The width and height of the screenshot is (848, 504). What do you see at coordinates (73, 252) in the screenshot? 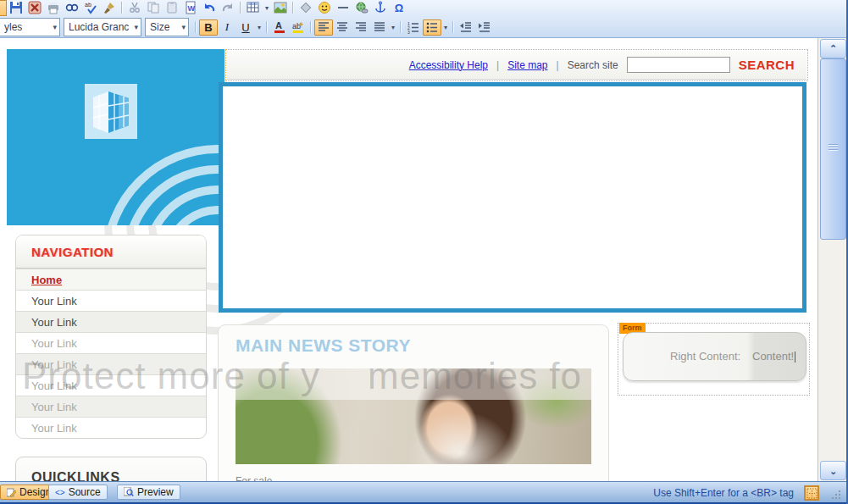
I see `navigation-title: NAVIGATION` at bounding box center [73, 252].